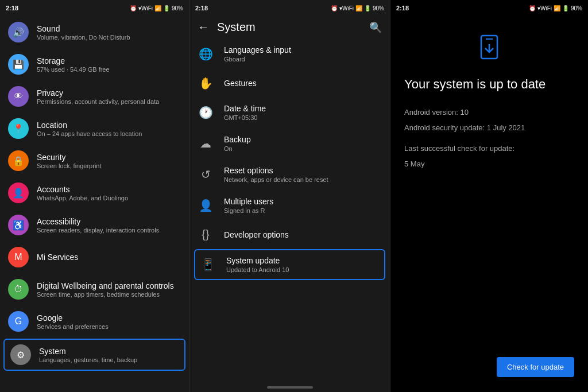 The image size is (588, 392). Describe the element at coordinates (94, 257) in the screenshot. I see `settings-item-mi: MMi Services` at that location.